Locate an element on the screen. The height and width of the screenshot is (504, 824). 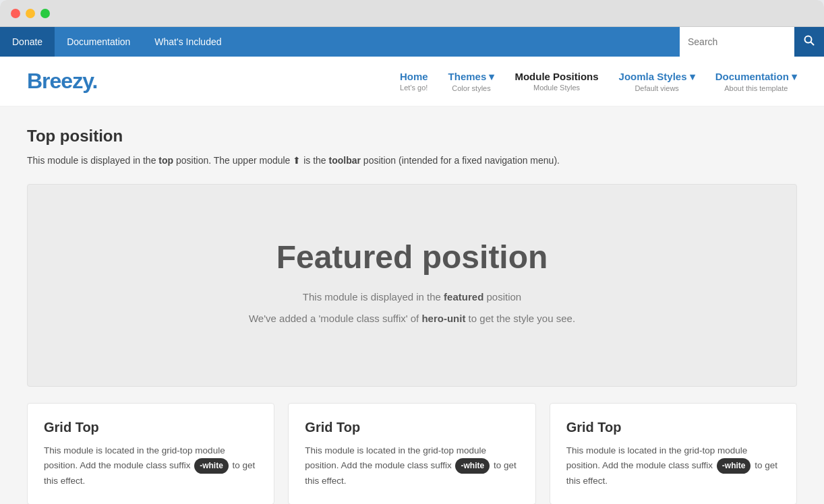
main-nav-links: Home Let's go! Themes ▾ Color styles Mod… is located at coordinates (599, 82).